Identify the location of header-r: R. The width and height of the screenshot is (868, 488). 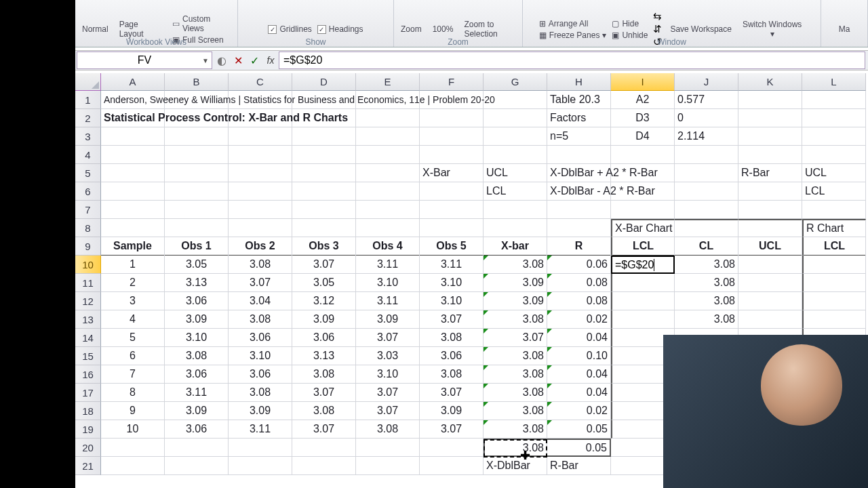
(579, 247).